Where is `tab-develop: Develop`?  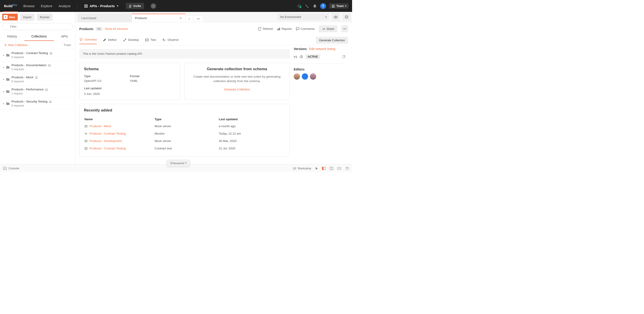
tab-develop: Develop is located at coordinates (131, 41).